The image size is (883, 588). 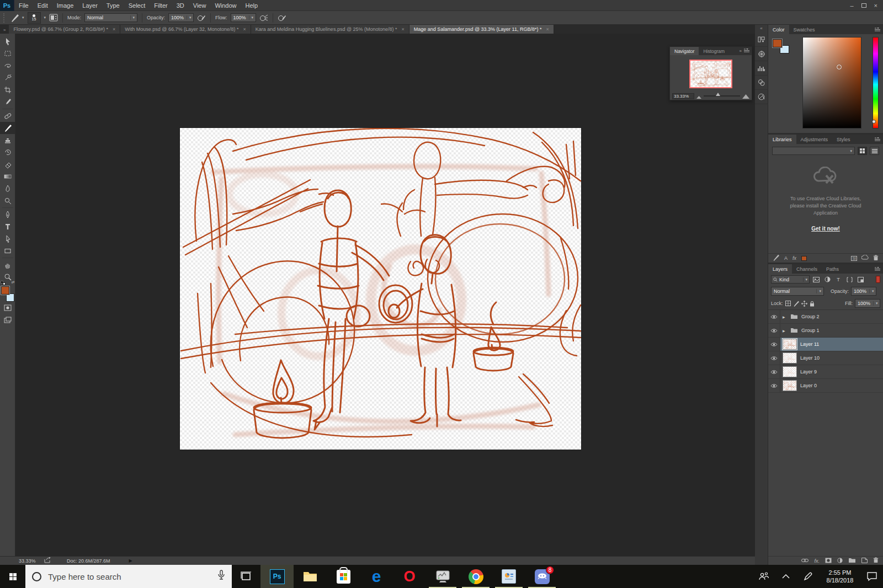 What do you see at coordinates (815, 139) in the screenshot?
I see `tab-adjustments: Adjustments` at bounding box center [815, 139].